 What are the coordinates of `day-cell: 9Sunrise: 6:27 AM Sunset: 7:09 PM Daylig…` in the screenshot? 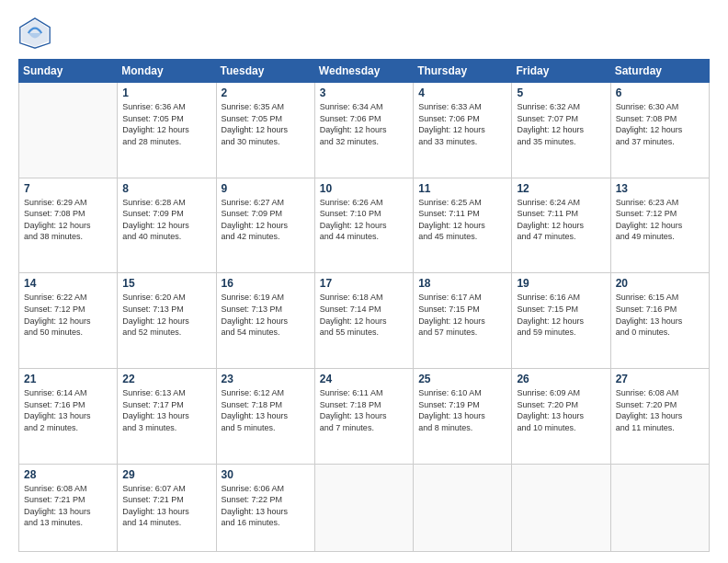 It's located at (265, 225).